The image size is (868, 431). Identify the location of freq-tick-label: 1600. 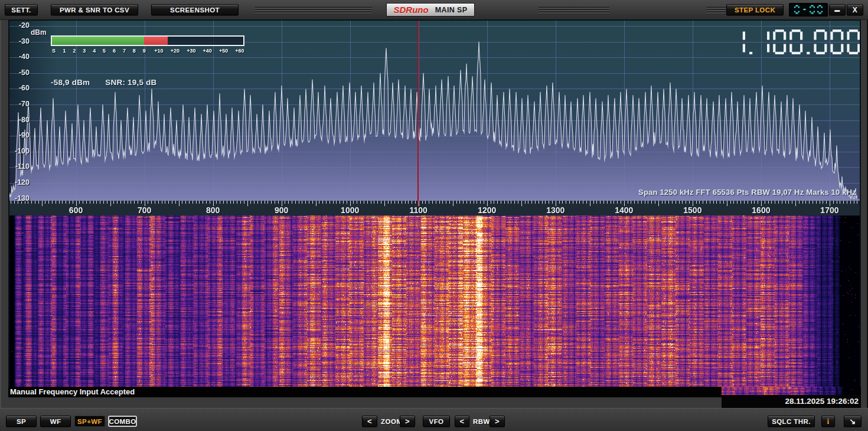
(761, 210).